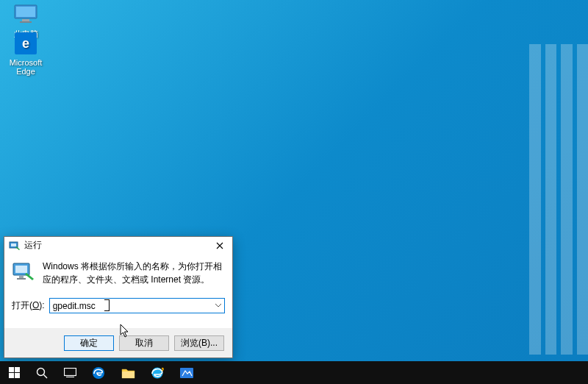 The image size is (588, 384). What do you see at coordinates (128, 373) in the screenshot?
I see `folder-icon` at bounding box center [128, 373].